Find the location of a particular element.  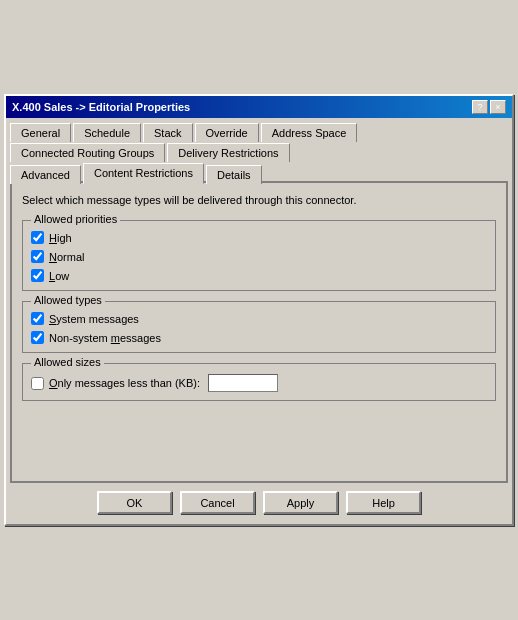

type-system-checkbox is located at coordinates (38, 318).